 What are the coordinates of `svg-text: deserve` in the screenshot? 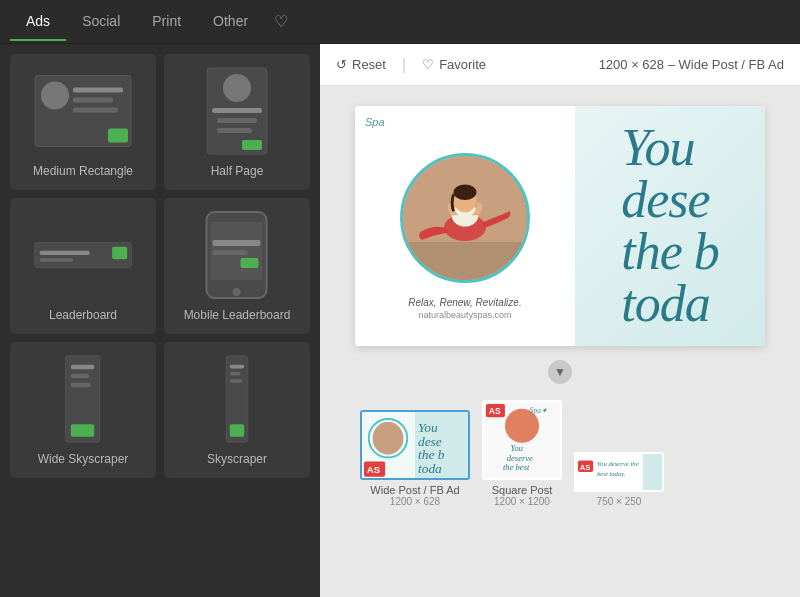 It's located at (520, 458).